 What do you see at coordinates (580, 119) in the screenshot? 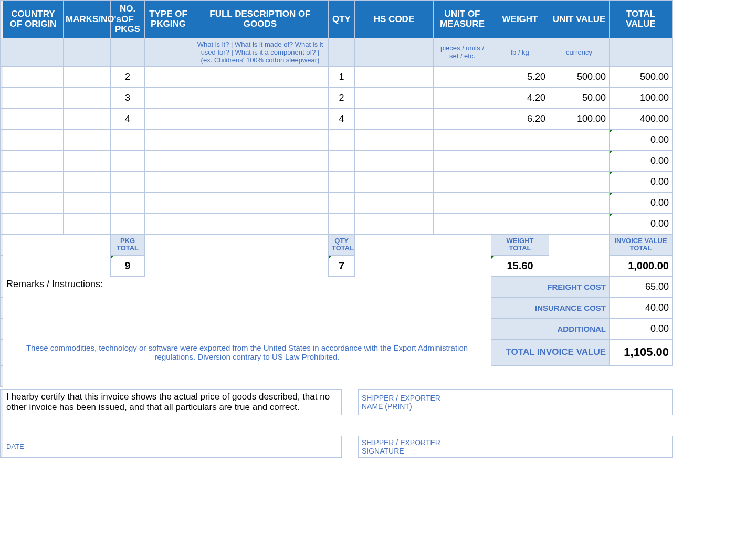
I see `cell-unitval: 100.00` at bounding box center [580, 119].